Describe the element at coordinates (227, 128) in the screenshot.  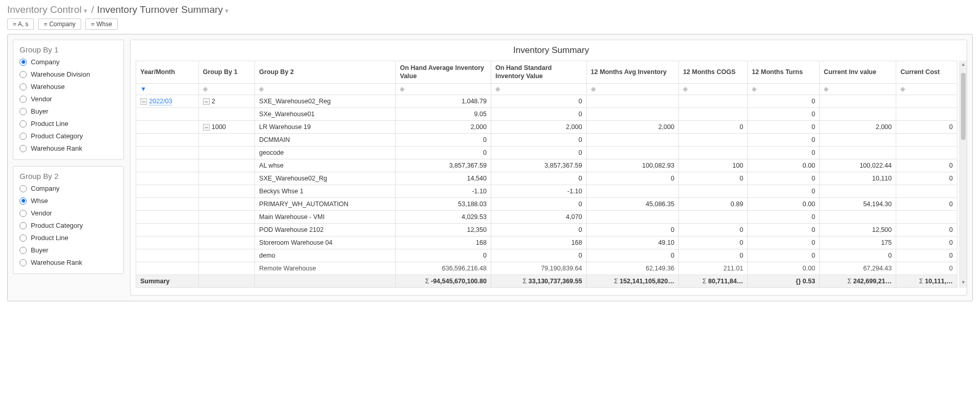
I see `cell-group-by-1: −1000` at that location.